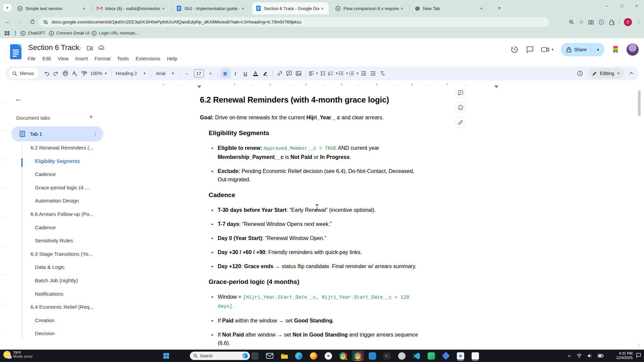 The width and height of the screenshot is (644, 362). Describe the element at coordinates (50, 267) in the screenshot. I see `outline-item-10: Data & Logic` at that location.